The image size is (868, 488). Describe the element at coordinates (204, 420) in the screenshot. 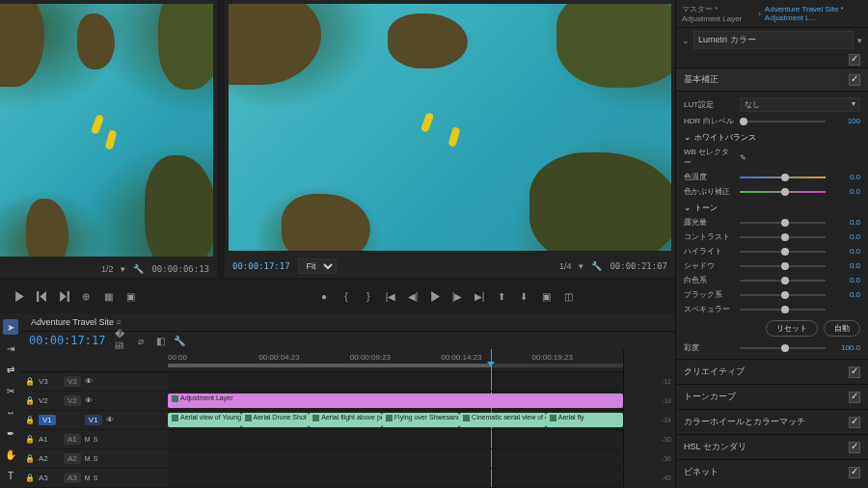

I see `clip-video: Aerial view of Young travel...` at that location.